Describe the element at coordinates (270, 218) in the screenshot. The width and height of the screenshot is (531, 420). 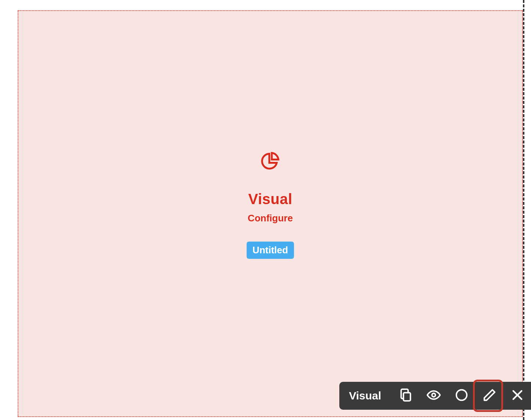
I see `configure-link: Configure` at that location.